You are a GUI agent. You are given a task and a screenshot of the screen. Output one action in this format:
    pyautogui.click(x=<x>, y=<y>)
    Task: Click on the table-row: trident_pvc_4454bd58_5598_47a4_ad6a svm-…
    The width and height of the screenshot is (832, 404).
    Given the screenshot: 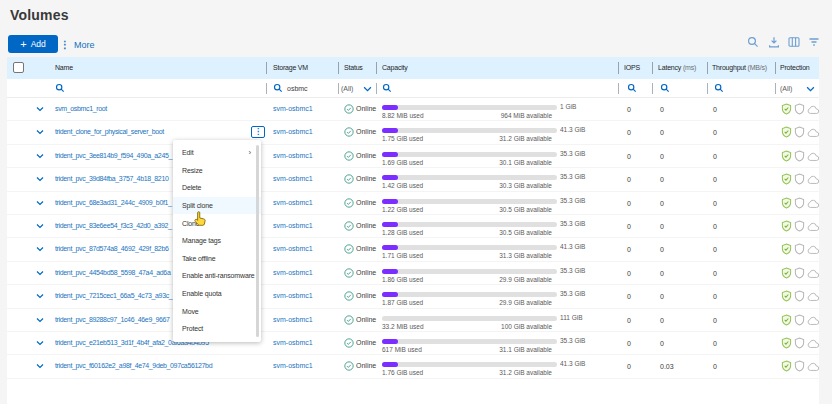 What is the action you would take?
    pyautogui.click(x=413, y=274)
    